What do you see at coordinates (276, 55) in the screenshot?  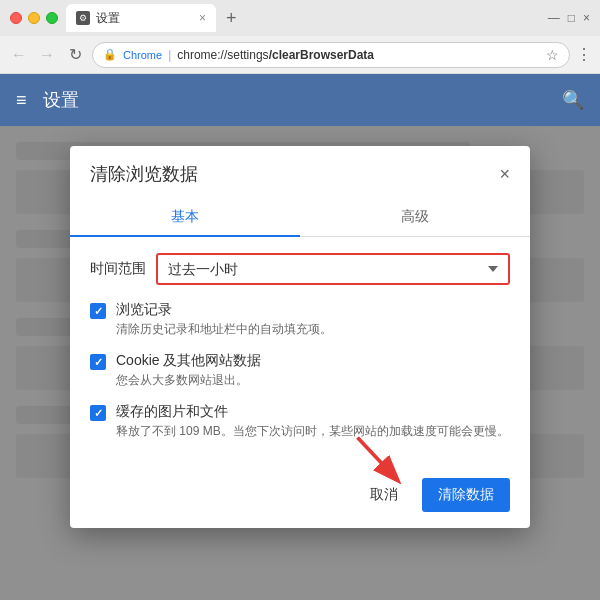 I see `url-text: chrome://settings/clearBrowserData` at bounding box center [276, 55].